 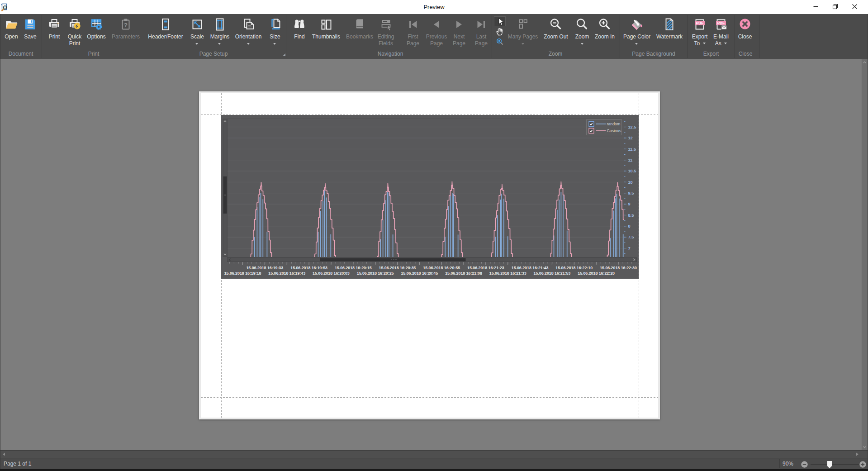 I want to click on svg-text: 15.06.2018 16:20:55, so click(x=441, y=268).